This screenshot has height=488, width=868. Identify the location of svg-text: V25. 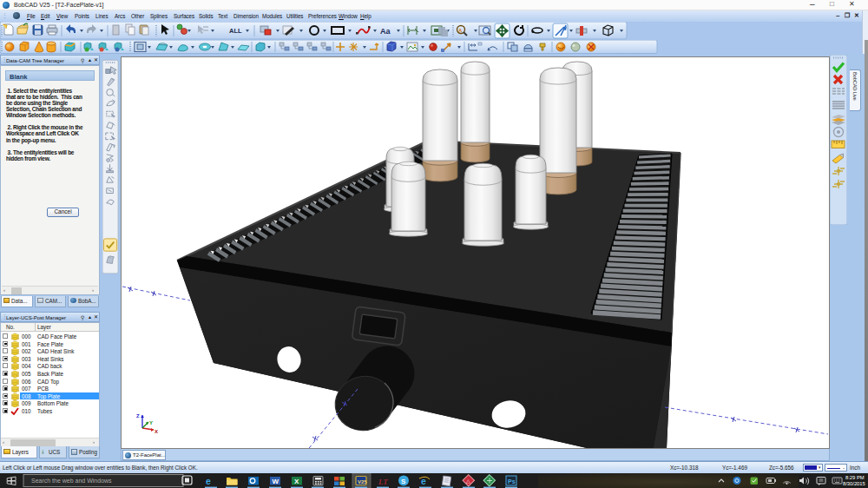
(363, 482).